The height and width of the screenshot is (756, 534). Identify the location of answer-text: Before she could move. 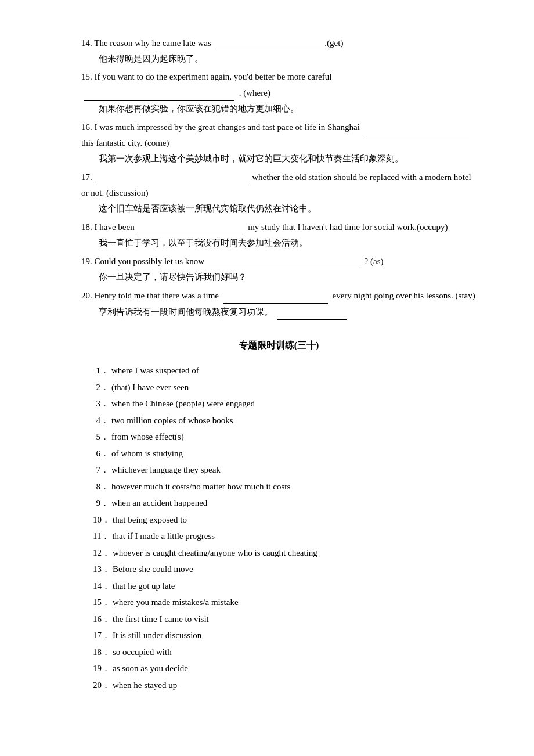
(153, 569).